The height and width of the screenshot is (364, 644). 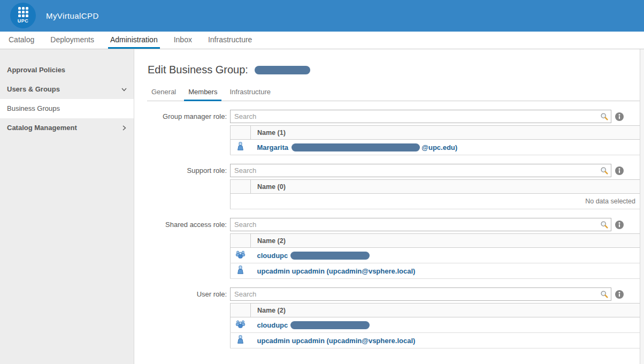 What do you see at coordinates (642, 207) in the screenshot?
I see `scrollbar-track` at bounding box center [642, 207].